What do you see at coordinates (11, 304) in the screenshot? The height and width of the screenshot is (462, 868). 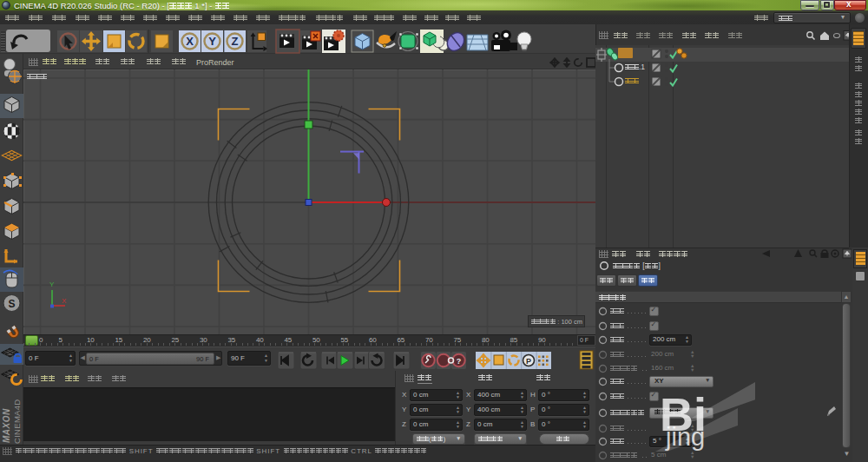 I see `svg-text: S` at bounding box center [11, 304].